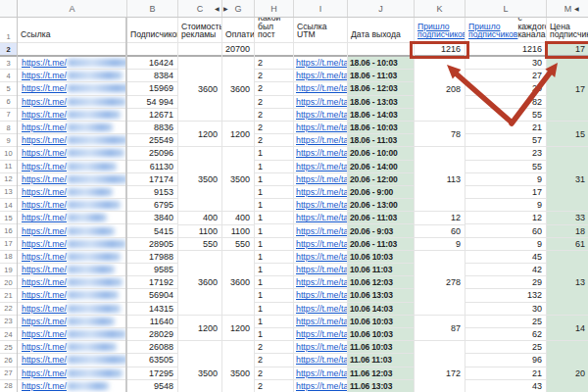 The width and height of the screenshot is (588, 392). Describe the element at coordinates (72, 167) in the screenshot. I see `cell-A11: https://t.me/` at that location.